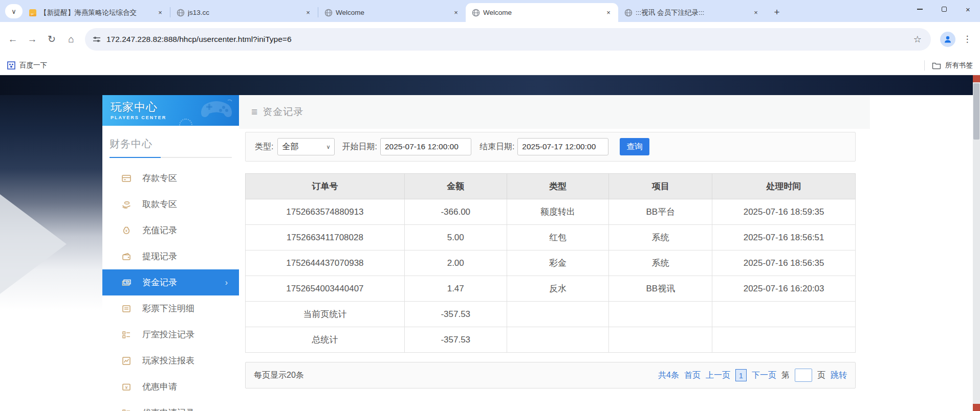 The height and width of the screenshot is (411, 980). Describe the element at coordinates (306, 147) in the screenshot. I see `type-select: 全部 ∨` at that location.